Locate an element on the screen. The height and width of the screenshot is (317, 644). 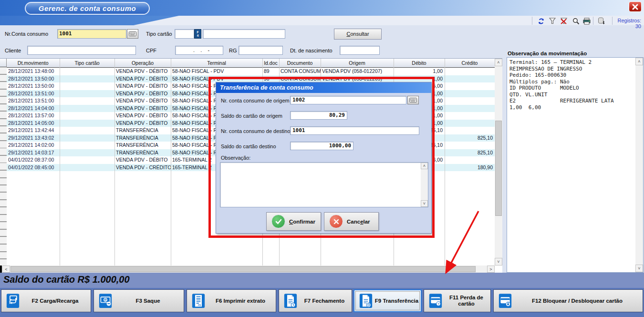
page-title-pill: Gerenc. de conta consumo is located at coordinates (87, 9).